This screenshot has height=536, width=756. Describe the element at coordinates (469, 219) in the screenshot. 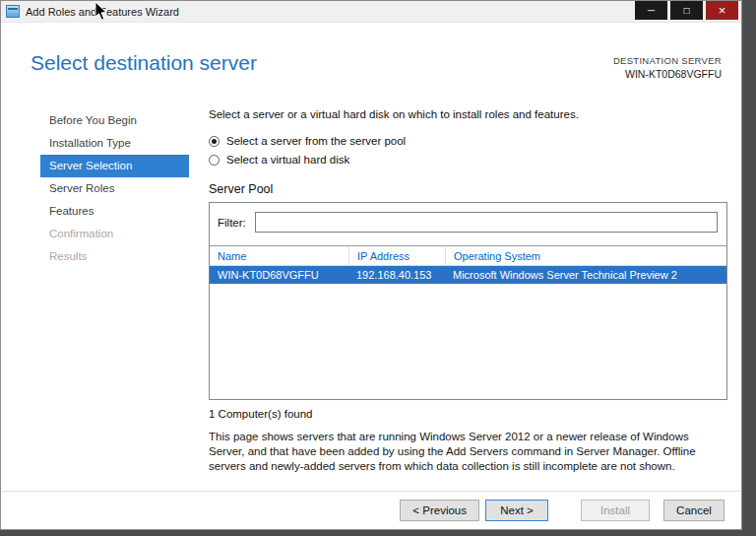

I see `filter-row: Filter:` at that location.